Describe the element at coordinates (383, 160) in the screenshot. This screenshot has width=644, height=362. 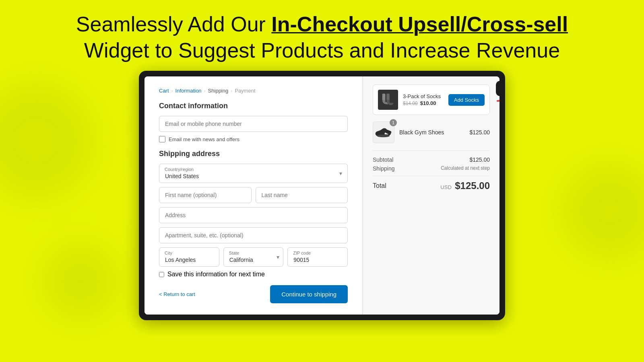
I see `subtotal-label: Subtotal` at that location.